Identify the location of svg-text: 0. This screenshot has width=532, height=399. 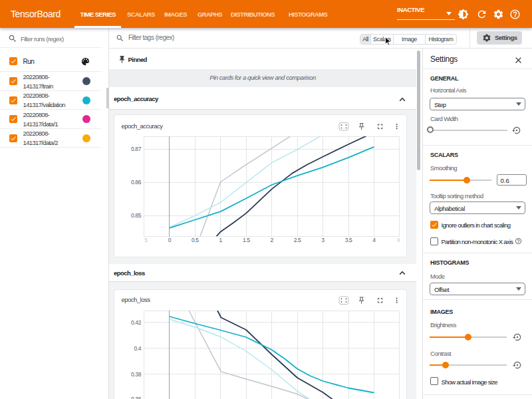
(170, 240).